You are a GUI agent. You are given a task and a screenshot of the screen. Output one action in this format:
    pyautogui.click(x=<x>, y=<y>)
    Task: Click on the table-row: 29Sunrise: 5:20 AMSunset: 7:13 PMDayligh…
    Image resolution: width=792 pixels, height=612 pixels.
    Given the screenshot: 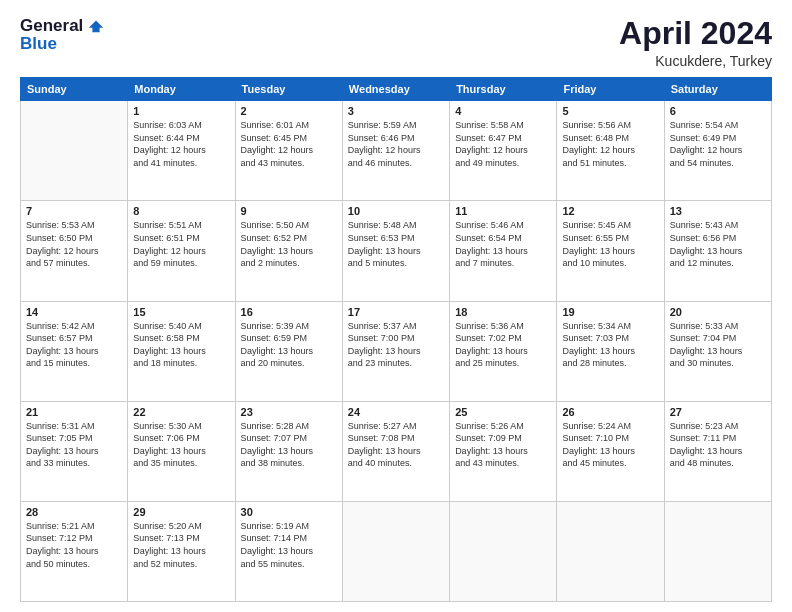 What is the action you would take?
    pyautogui.click(x=182, y=551)
    